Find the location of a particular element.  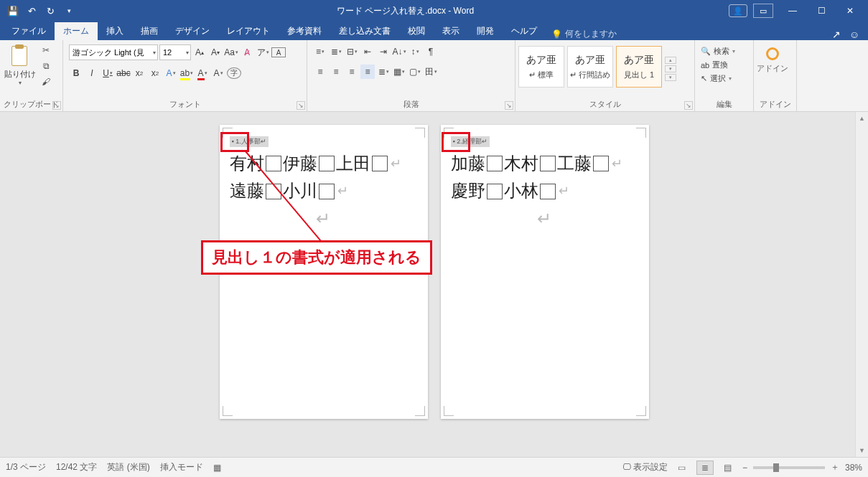

subscript-button: x2 is located at coordinates (139, 73).